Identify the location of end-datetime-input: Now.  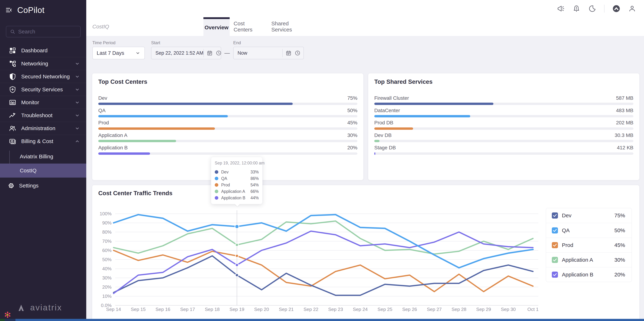
(268, 53).